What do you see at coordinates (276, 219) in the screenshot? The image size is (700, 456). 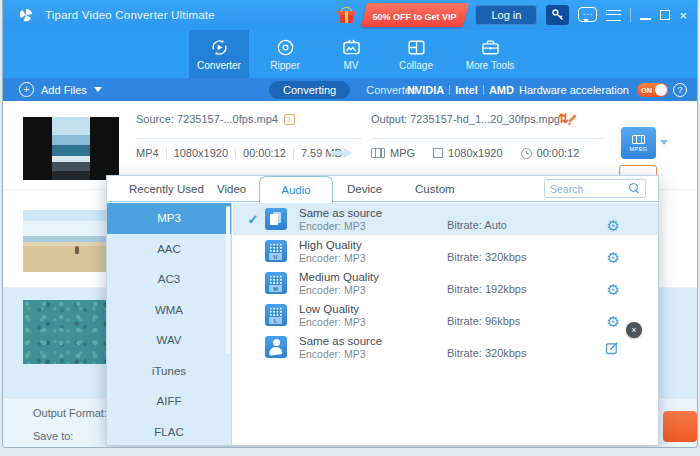 I see `same-as-source-icon` at bounding box center [276, 219].